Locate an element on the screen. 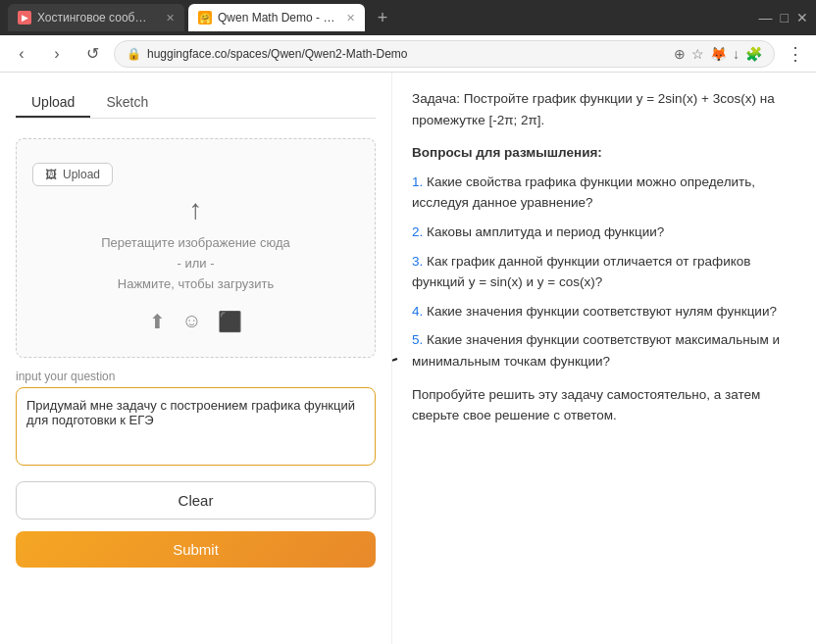  upload-hint-divider: - или - is located at coordinates (195, 263).